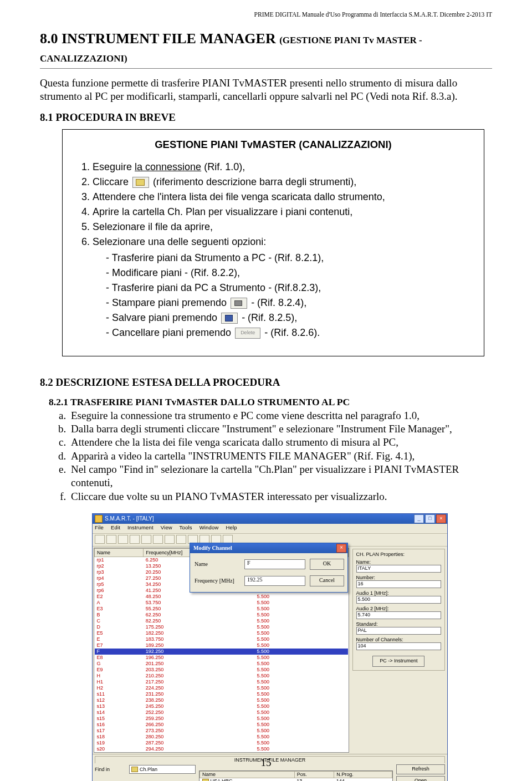 This screenshot has width=532, height=781. I want to click on table-row: E7189.2505.500, so click(222, 645).